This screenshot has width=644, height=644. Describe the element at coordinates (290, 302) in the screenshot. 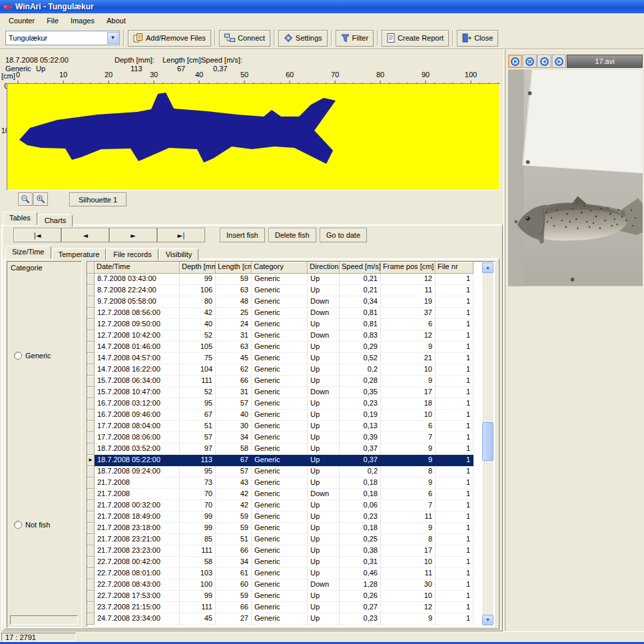

I see `table-row: 9.7.2008 05:58:008048GenericDown0,34191` at that location.